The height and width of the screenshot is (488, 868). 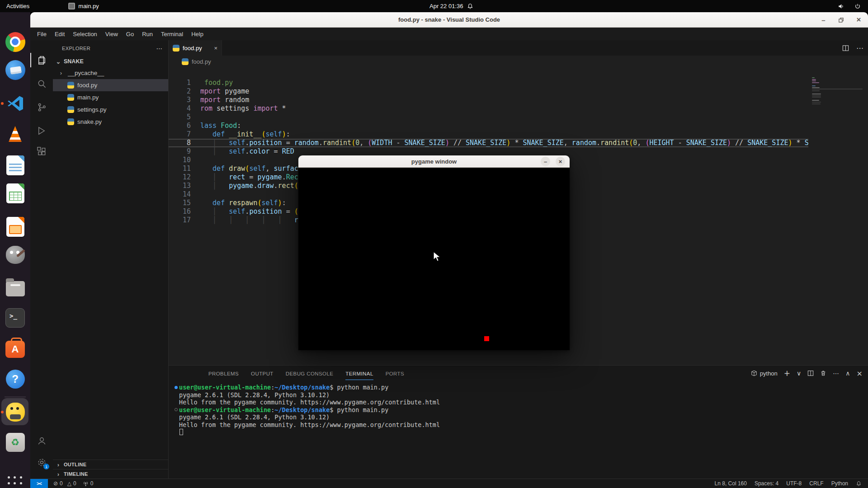 What do you see at coordinates (15, 255) in the screenshot?
I see `dock-gimp-icon` at bounding box center [15, 255].